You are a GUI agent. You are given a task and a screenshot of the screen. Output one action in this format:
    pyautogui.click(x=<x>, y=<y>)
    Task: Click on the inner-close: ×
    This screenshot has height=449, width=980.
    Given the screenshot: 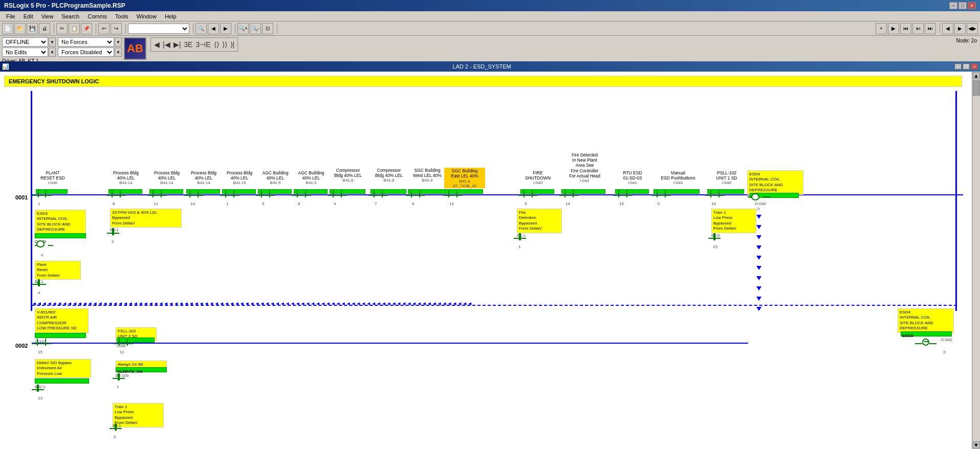 What is the action you would take?
    pyautogui.click(x=974, y=66)
    